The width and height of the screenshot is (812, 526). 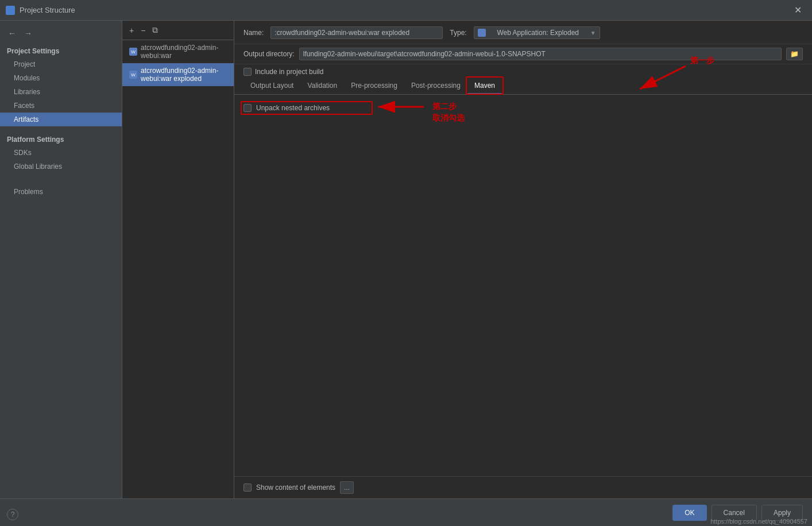 What do you see at coordinates (289, 72) in the screenshot?
I see `include-label: Include in project build` at bounding box center [289, 72].